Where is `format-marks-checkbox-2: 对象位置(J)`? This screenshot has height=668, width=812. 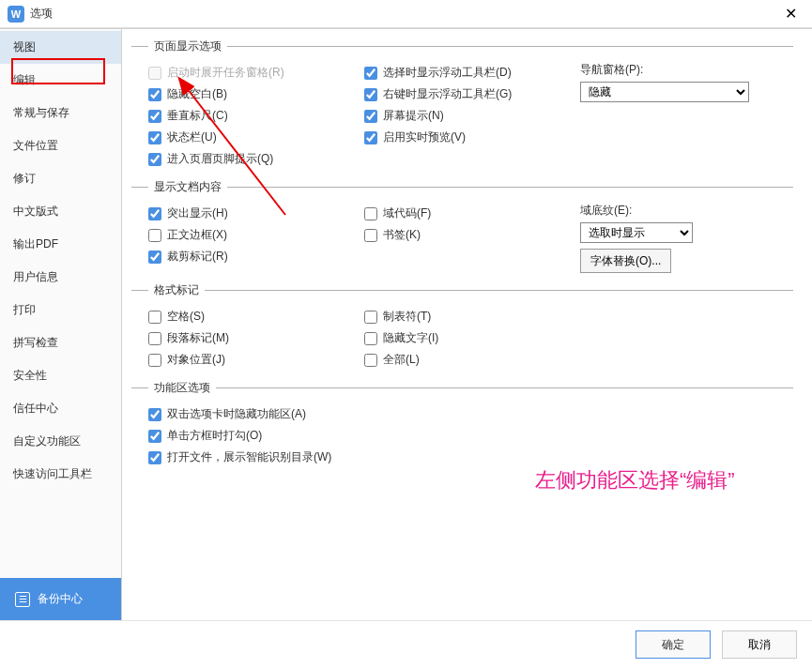 format-marks-checkbox-2: 对象位置(J) is located at coordinates (252, 360).